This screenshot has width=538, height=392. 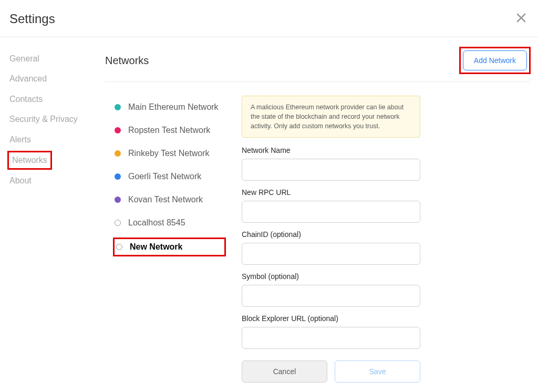 What do you see at coordinates (29, 160) in the screenshot?
I see `sidebar-item-label: Networks` at bounding box center [29, 160].